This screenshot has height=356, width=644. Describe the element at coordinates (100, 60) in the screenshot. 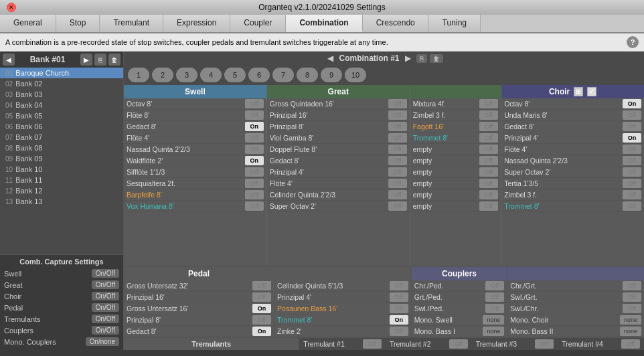

I see `bank-copy-button: ⎘` at that location.